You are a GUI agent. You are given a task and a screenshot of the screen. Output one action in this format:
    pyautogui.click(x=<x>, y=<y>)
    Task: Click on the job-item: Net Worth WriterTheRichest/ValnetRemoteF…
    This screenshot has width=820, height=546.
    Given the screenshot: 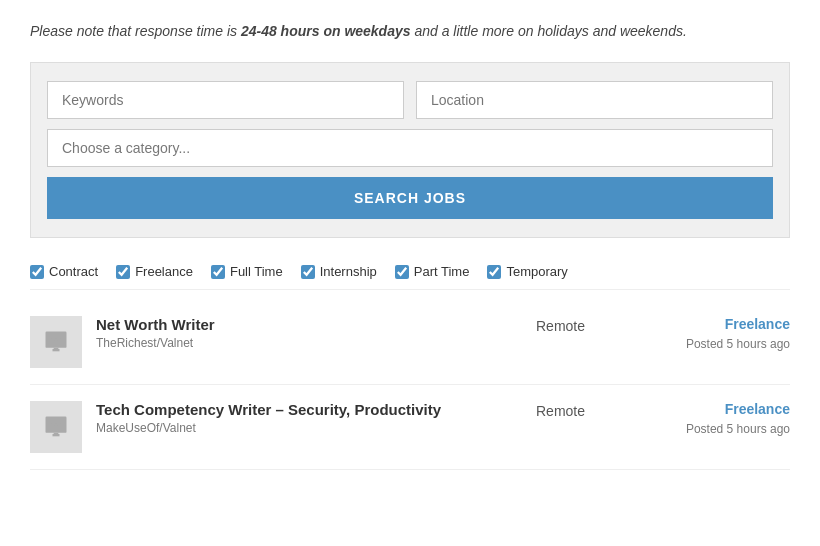 What is the action you would take?
    pyautogui.click(x=410, y=342)
    